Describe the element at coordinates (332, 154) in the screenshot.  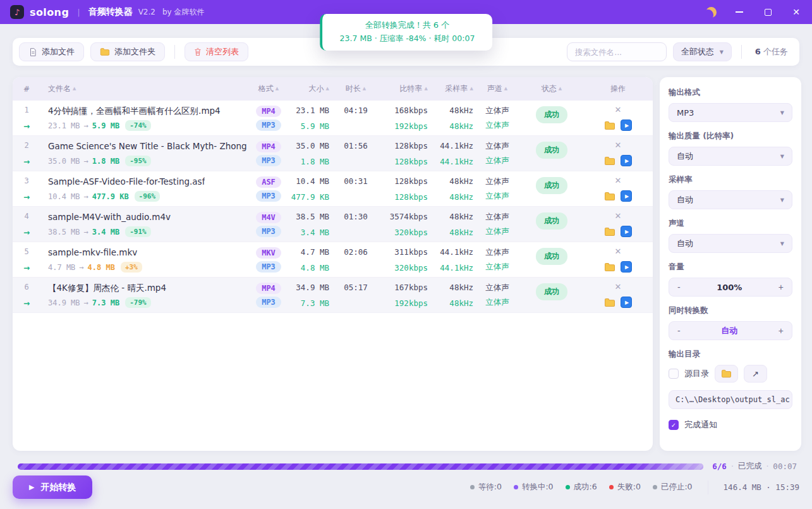
I see `table-row: 2 → Game Science's New Title - Black Myt…` at that location.